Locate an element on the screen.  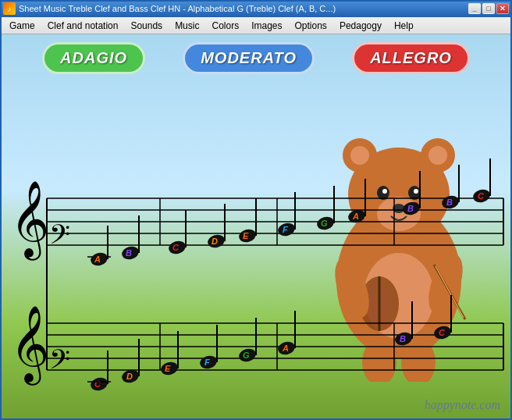
menu-clef-notation: Clef and notation is located at coordinates (83, 26).